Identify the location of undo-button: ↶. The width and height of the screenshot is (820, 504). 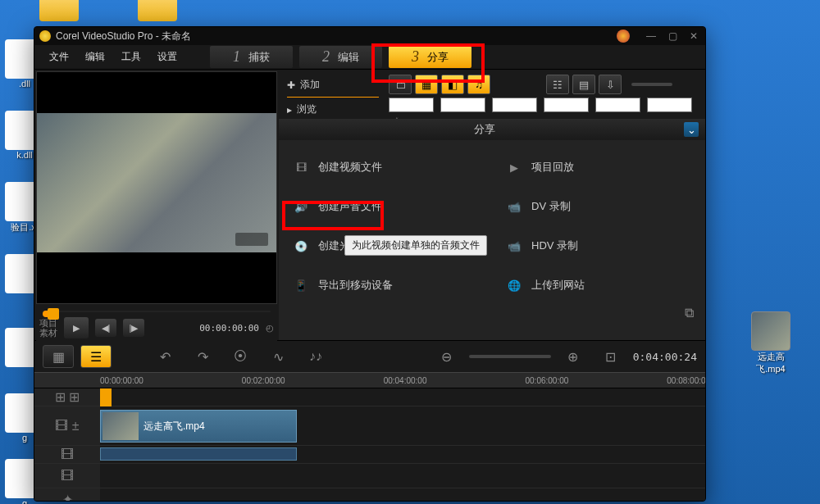
(165, 356).